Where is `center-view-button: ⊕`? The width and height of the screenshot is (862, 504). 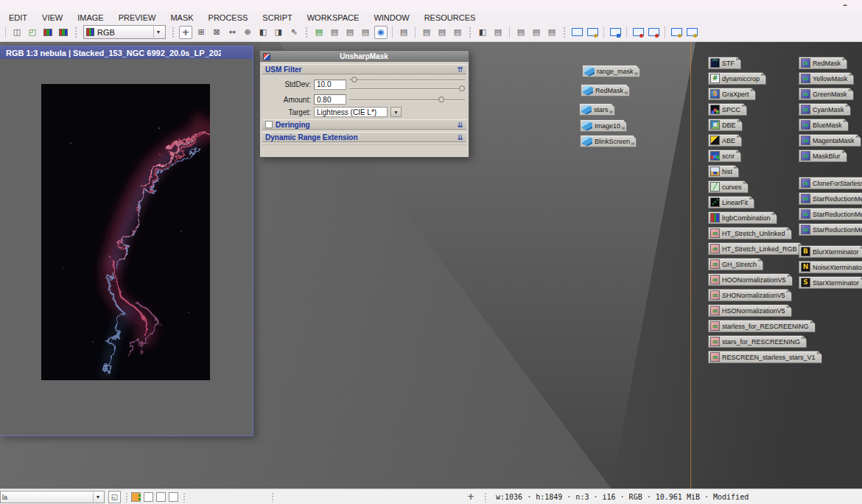 center-view-button: ⊕ is located at coordinates (248, 32).